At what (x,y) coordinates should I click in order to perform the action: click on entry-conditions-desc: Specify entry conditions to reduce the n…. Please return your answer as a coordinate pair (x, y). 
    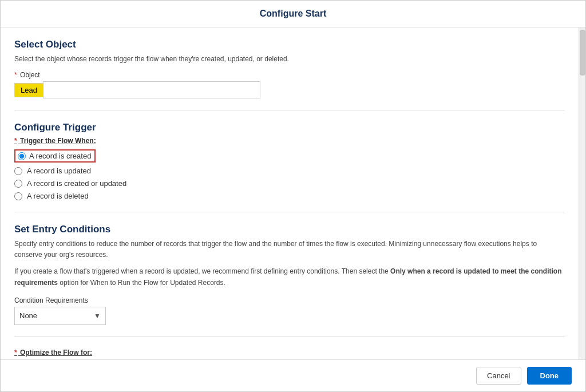
    Looking at the image, I should click on (290, 250).